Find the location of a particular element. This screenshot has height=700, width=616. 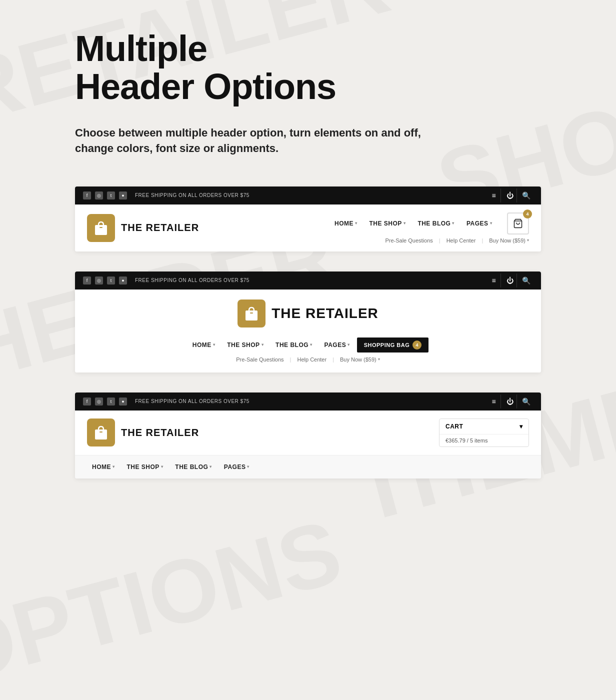

social-icons-1: f ◎ t ● is located at coordinates (105, 196).